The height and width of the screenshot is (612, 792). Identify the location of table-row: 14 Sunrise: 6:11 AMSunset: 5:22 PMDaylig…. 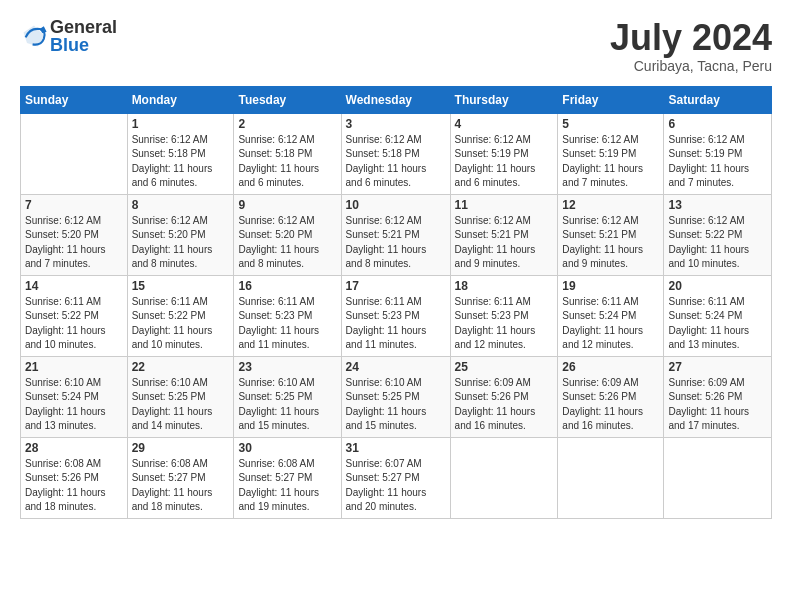
(74, 316).